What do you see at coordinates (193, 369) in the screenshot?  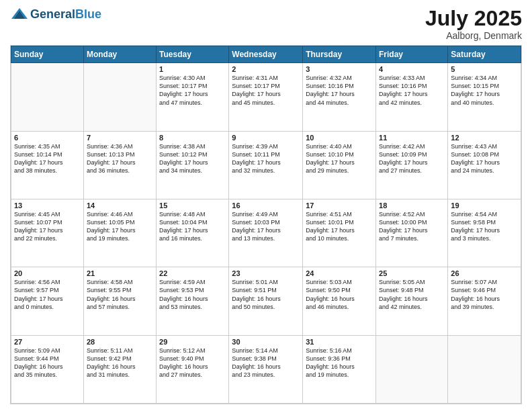 I see `table-row: 29Sunrise: 5:12 AM Sunset: 9:40 PM Dayli…` at bounding box center [193, 369].